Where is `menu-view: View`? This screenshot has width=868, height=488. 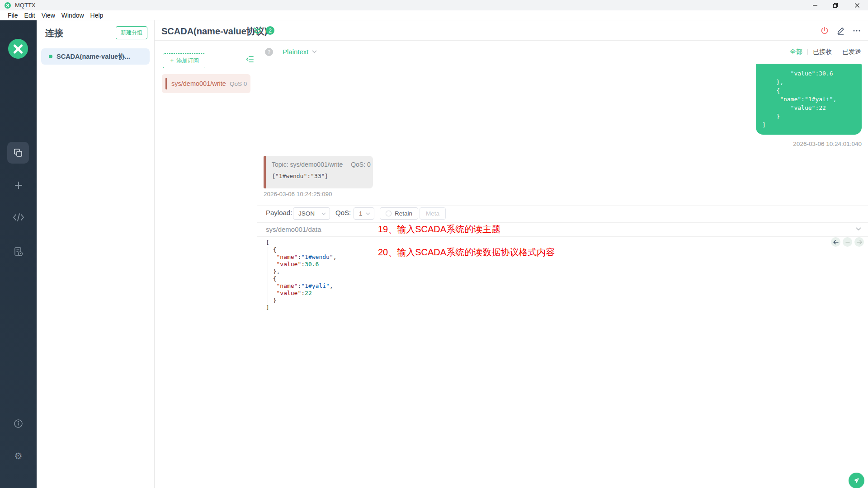 menu-view: View is located at coordinates (48, 15).